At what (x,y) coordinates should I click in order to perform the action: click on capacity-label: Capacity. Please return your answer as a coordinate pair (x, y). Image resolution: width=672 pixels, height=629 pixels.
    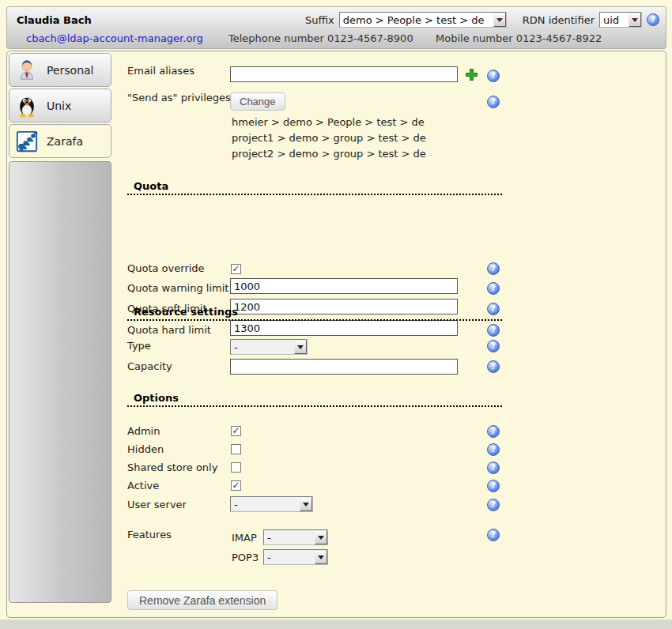
    Looking at the image, I should click on (150, 367).